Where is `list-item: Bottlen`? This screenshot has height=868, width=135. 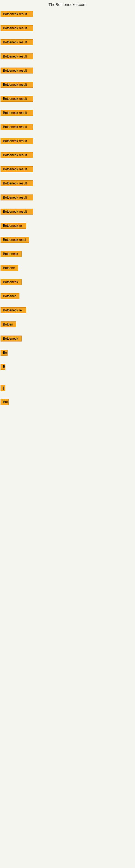
list-item: Bottlen is located at coordinates (68, 325).